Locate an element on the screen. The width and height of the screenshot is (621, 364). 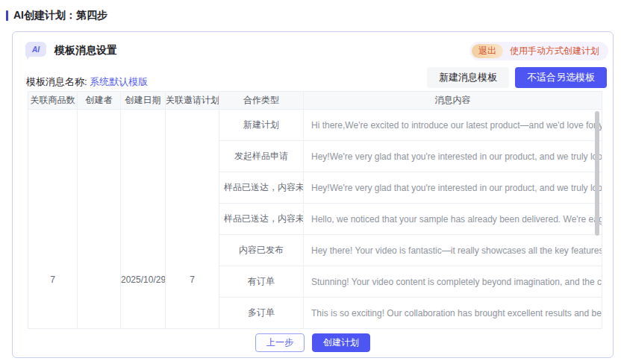
cell-message-content: Hey there! Your video is fantastic—it re… is located at coordinates (453, 251).